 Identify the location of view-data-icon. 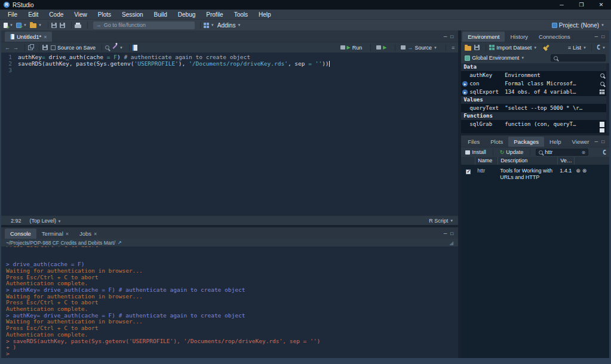
(602, 92).